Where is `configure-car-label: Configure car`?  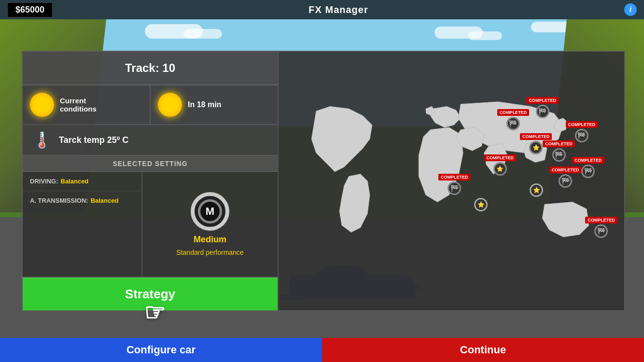 configure-car-label: Configure car is located at coordinates (161, 350).